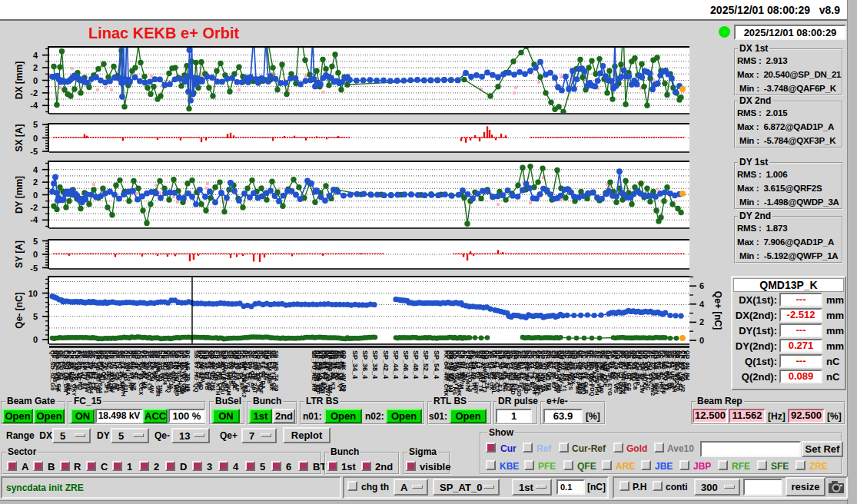 The height and width of the screenshot is (504, 857). I want to click on svg-text: SP_36_4, so click(365, 364).